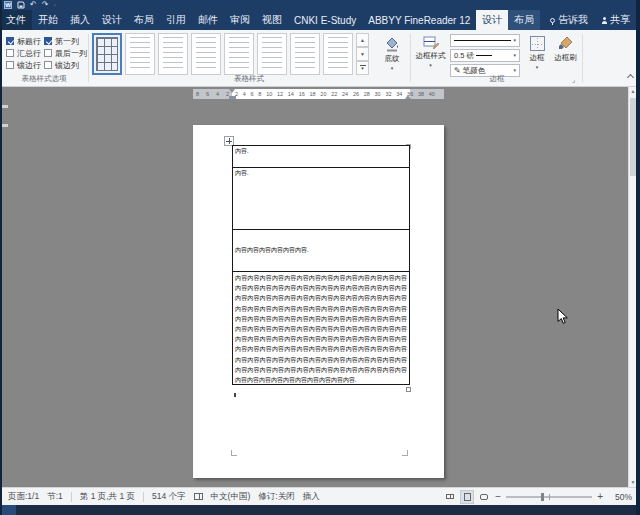 This screenshot has width=640, height=515. I want to click on collapse-ribbon-icon, so click(630, 78).